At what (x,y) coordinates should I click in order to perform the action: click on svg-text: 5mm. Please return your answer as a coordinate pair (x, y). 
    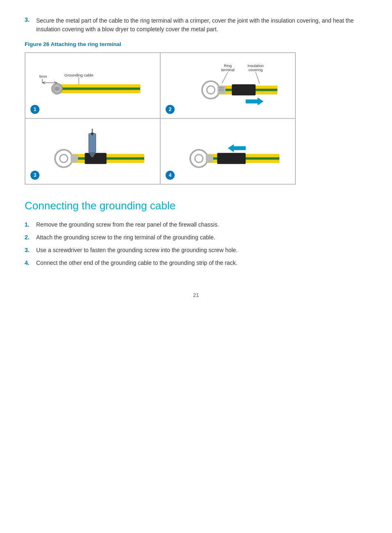
    Looking at the image, I should click on (43, 76).